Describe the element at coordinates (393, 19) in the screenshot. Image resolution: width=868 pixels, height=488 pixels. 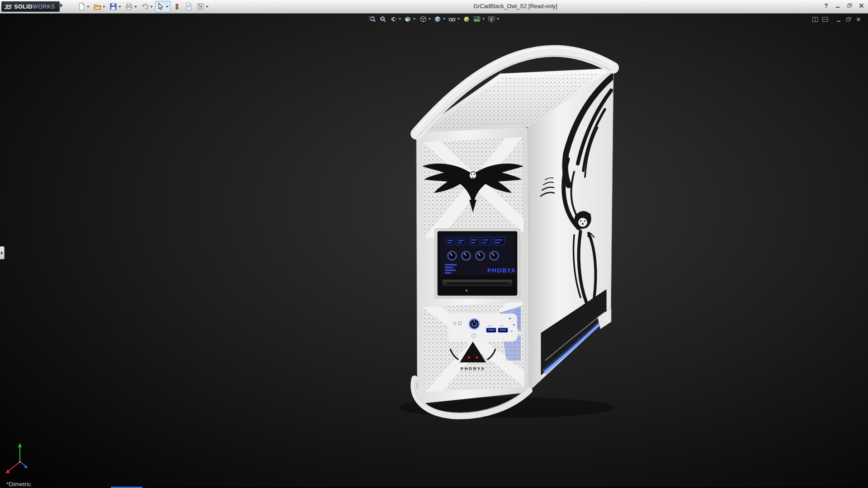
I see `previous-view-icon` at that location.